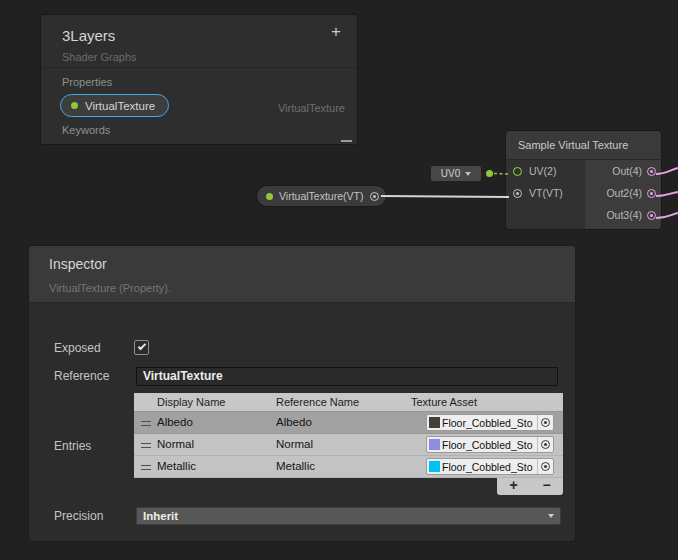 This screenshot has height=560, width=678. Describe the element at coordinates (322, 196) in the screenshot. I see `virtualtexture-property-node: VirtualTexture(VT)` at that location.